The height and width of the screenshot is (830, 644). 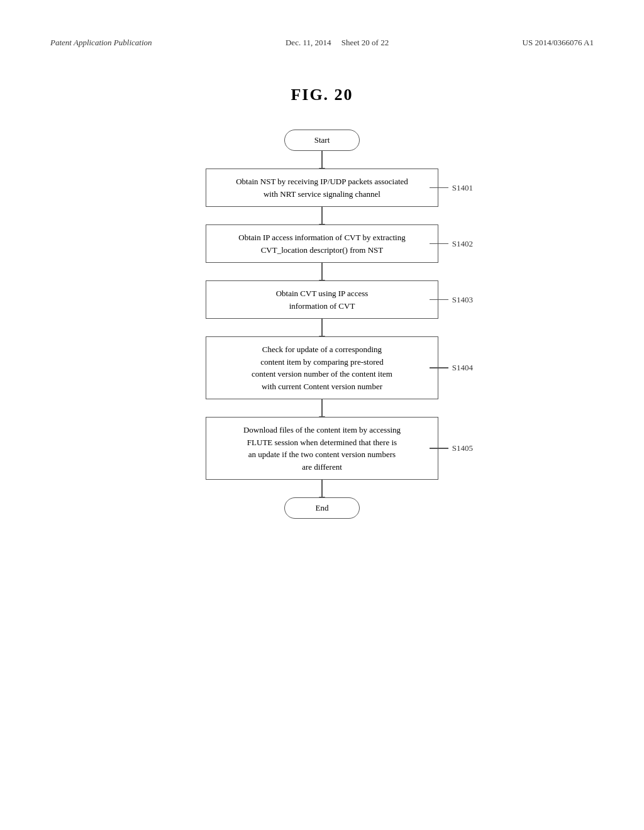 What do you see at coordinates (322, 448) in the screenshot?
I see `step-s1405-node: Download files of the content item by ac…` at bounding box center [322, 448].